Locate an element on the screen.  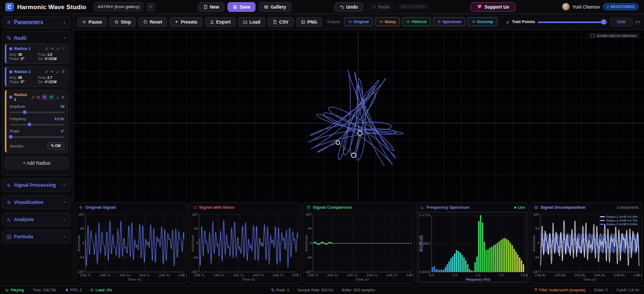
decomposition-legend: Radius 1: A=30 f=1.0HzRadius 2: A=66 f=2… is located at coordinates (619, 220).